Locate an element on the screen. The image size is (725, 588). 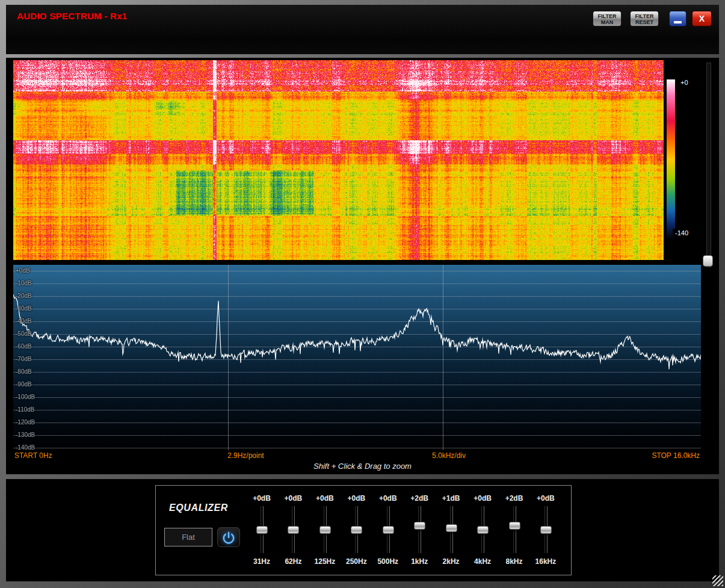
colorbar-min-label: -140 is located at coordinates (682, 233).